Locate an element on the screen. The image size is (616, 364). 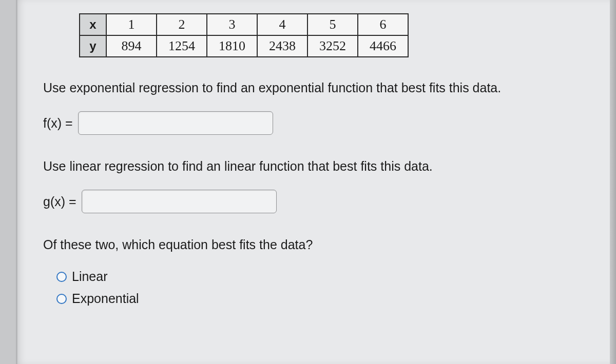
prompt-best-fit: Of these two, which equation best fits t… is located at coordinates (319, 245).